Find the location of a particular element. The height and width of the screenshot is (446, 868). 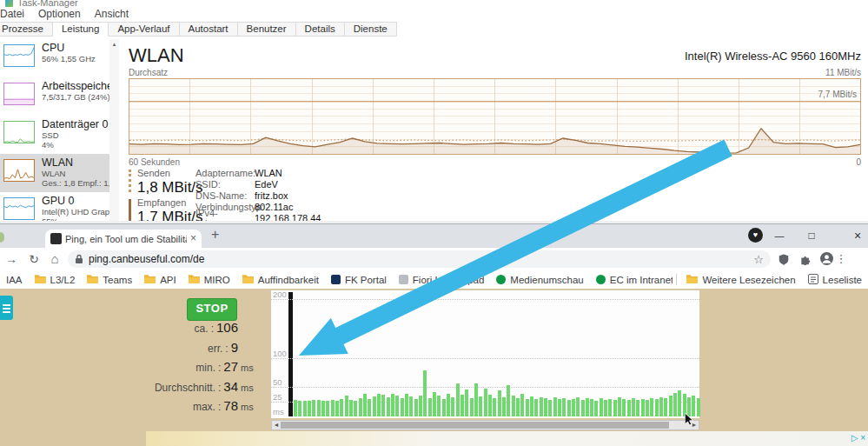

tab-leistung: Leistung is located at coordinates (81, 30).